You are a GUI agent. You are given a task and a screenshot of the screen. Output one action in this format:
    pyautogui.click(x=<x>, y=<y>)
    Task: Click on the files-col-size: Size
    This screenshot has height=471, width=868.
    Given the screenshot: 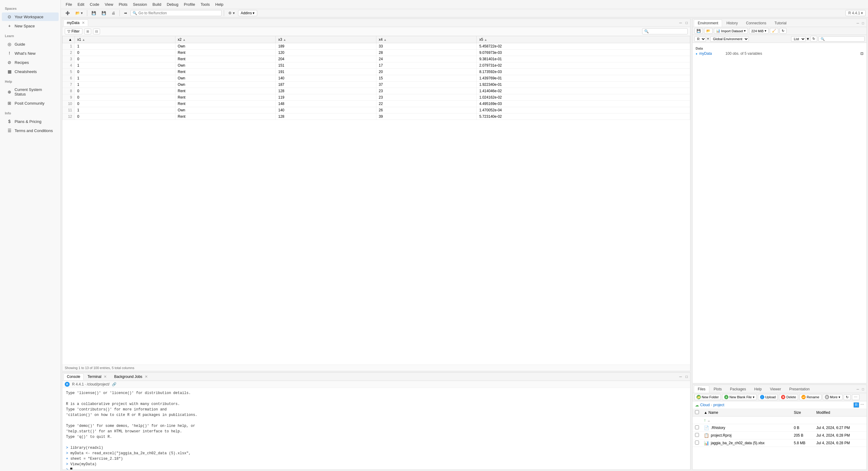 What is the action you would take?
    pyautogui.click(x=803, y=413)
    